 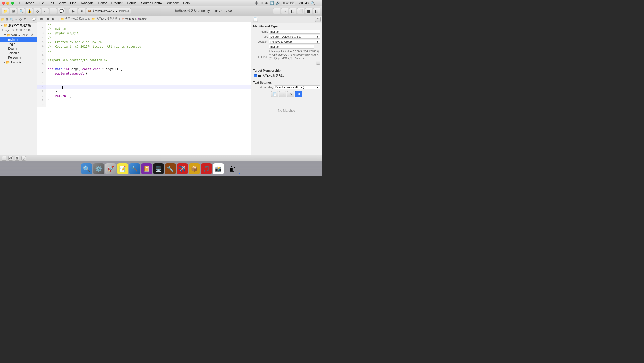 I want to click on name-value: main.m, so click(x=294, y=32).